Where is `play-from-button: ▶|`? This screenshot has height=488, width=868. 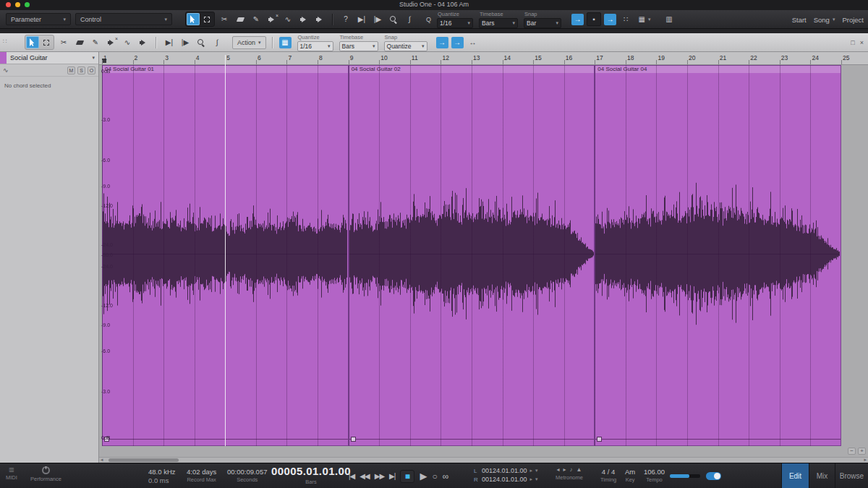 play-from-button: ▶| is located at coordinates (362, 19).